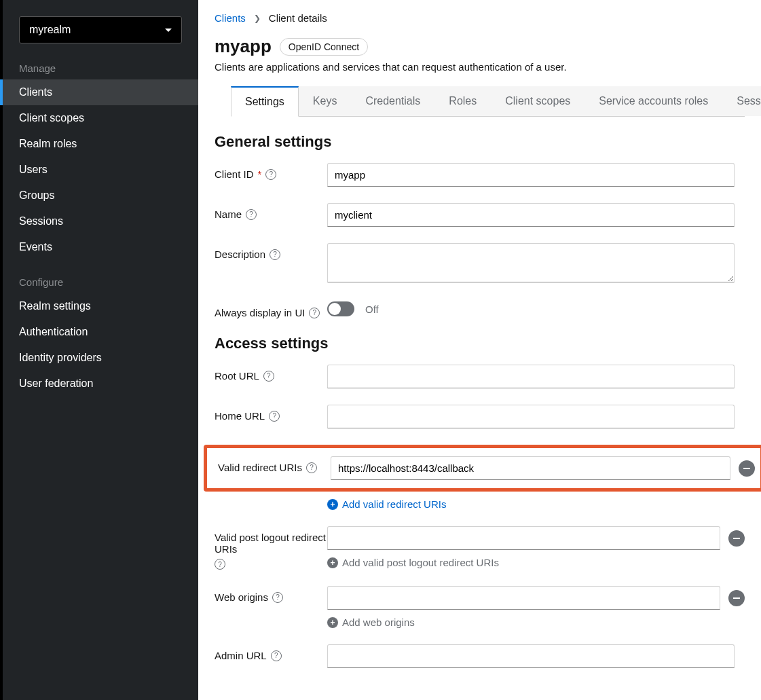 Image resolution: width=761 pixels, height=700 pixels. What do you see at coordinates (271, 548) in the screenshot?
I see `label-valid-post-logout: Valid post logout redirect URIs ?` at bounding box center [271, 548].